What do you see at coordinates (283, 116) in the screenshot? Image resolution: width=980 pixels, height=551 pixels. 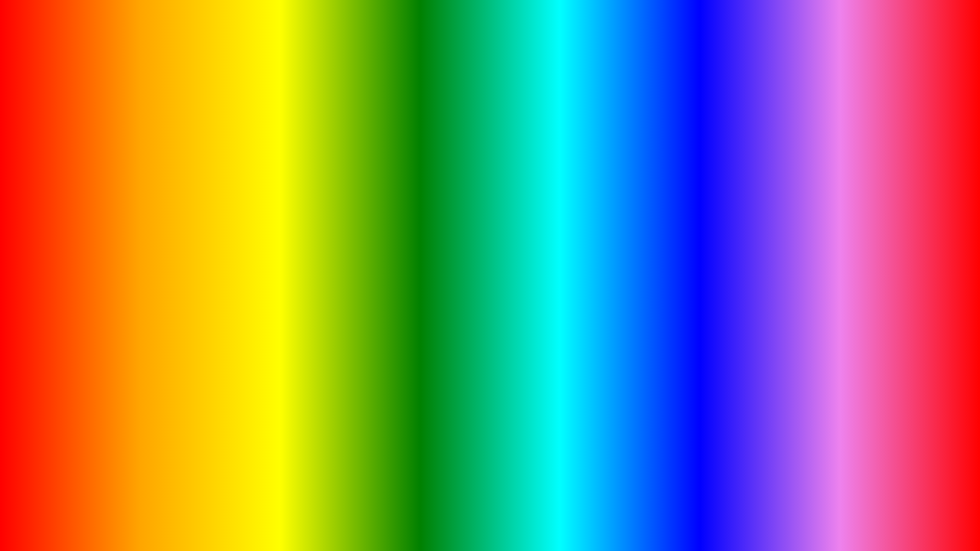 I see `garage-rim-value-row` at bounding box center [283, 116].